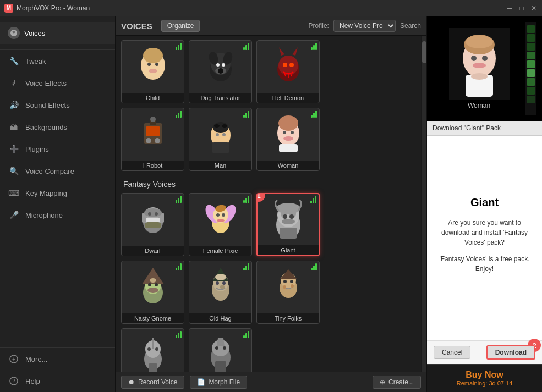  What do you see at coordinates (44, 216) in the screenshot?
I see `sidebar-item-label-microphone: Microphone` at bounding box center [44, 216].